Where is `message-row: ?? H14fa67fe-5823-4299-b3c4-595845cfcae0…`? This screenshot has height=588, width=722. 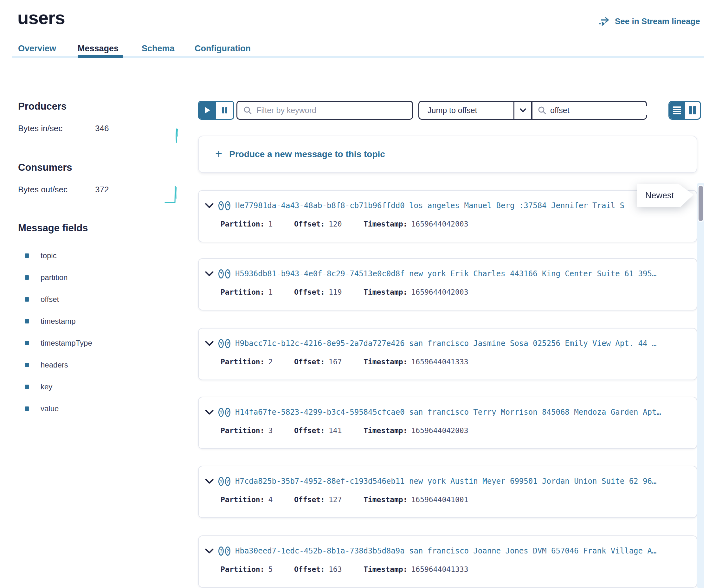
message-row: ?? H14fa67fe-5823-4299-b3c4-595845cfcae0… is located at coordinates (448, 423).